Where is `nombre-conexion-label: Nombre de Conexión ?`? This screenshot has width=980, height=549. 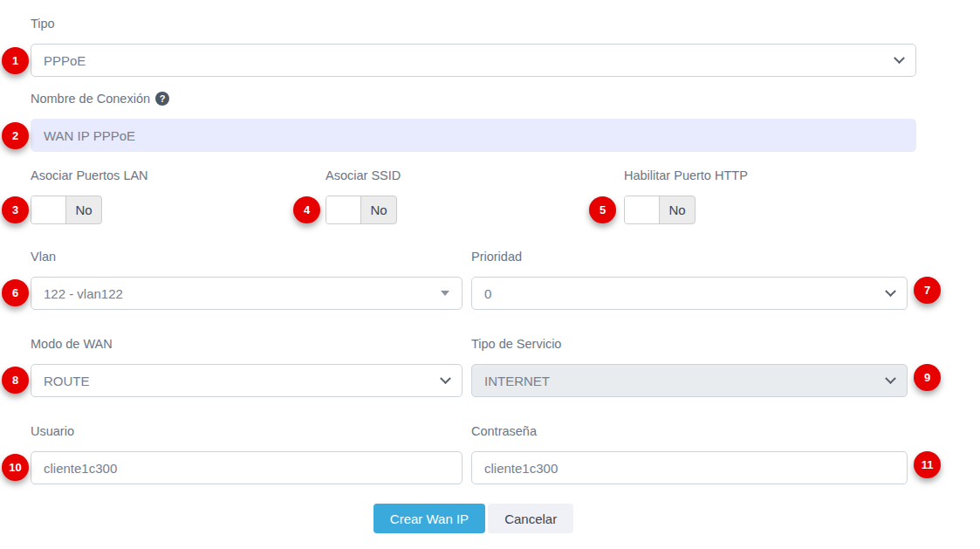
nombre-conexion-label: Nombre de Conexión ? is located at coordinates (473, 99).